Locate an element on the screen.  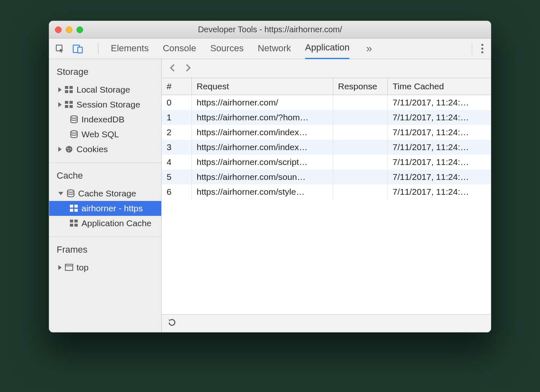
sidebar-heading-frames: Frames is located at coordinates (105, 251).